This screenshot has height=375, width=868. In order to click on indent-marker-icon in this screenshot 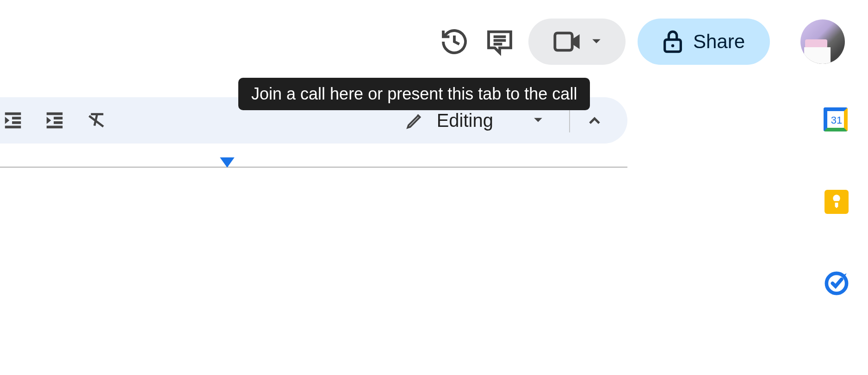, I will do `click(227, 162)`.